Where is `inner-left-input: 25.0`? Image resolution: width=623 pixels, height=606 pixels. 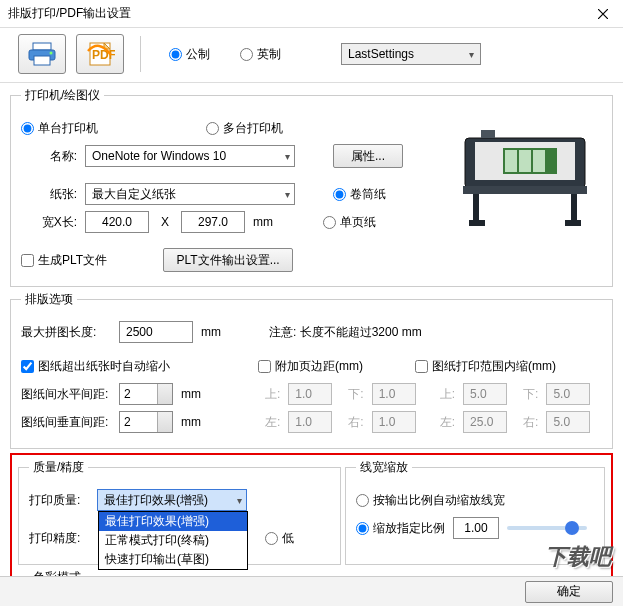
inner-left-input: 25.0 is located at coordinates (485, 422).